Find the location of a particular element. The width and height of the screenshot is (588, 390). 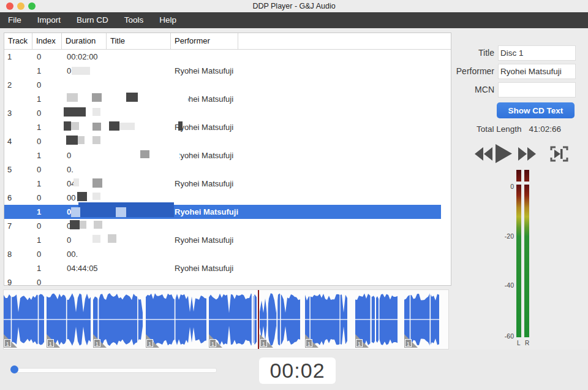

disc-performer-input is located at coordinates (537, 71).